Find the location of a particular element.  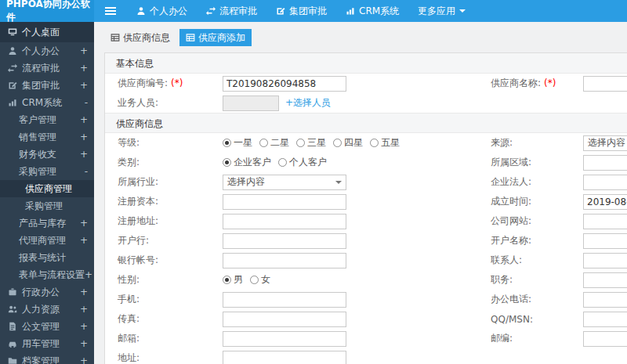

table-icon is located at coordinates (115, 38).